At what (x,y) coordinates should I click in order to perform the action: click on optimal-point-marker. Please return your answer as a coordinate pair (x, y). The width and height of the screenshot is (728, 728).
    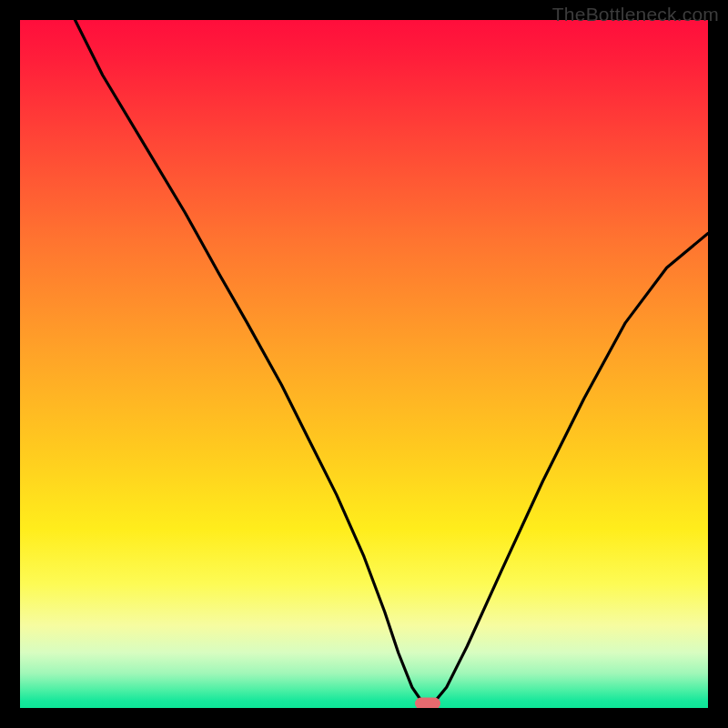
    Looking at the image, I should click on (428, 703).